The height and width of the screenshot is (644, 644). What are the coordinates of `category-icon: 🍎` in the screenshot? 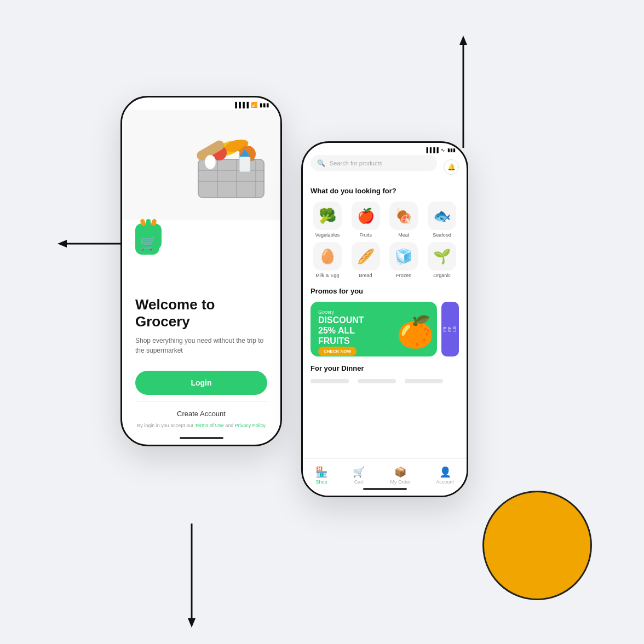 It's located at (366, 216).